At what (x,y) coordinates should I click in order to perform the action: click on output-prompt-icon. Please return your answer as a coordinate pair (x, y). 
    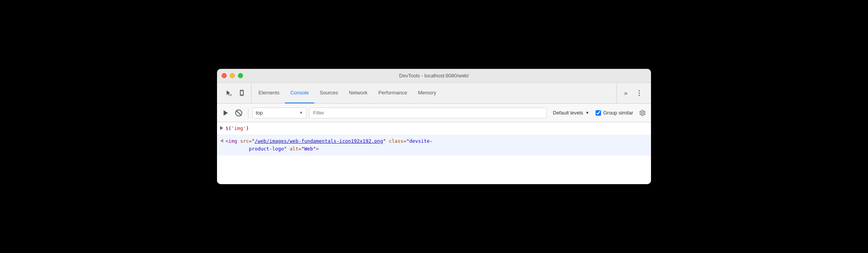
    Looking at the image, I should click on (222, 141).